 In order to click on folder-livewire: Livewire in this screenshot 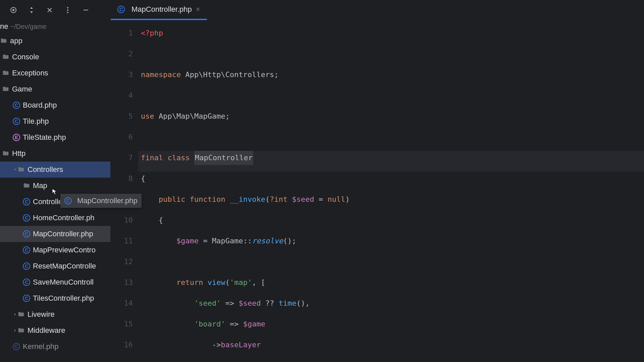, I will do `click(55, 314)`.